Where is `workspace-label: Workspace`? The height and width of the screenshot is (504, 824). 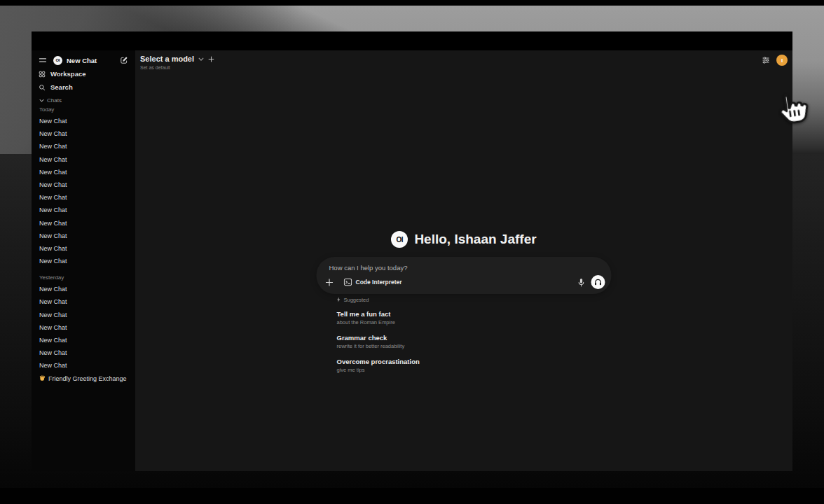
workspace-label: Workspace is located at coordinates (69, 74).